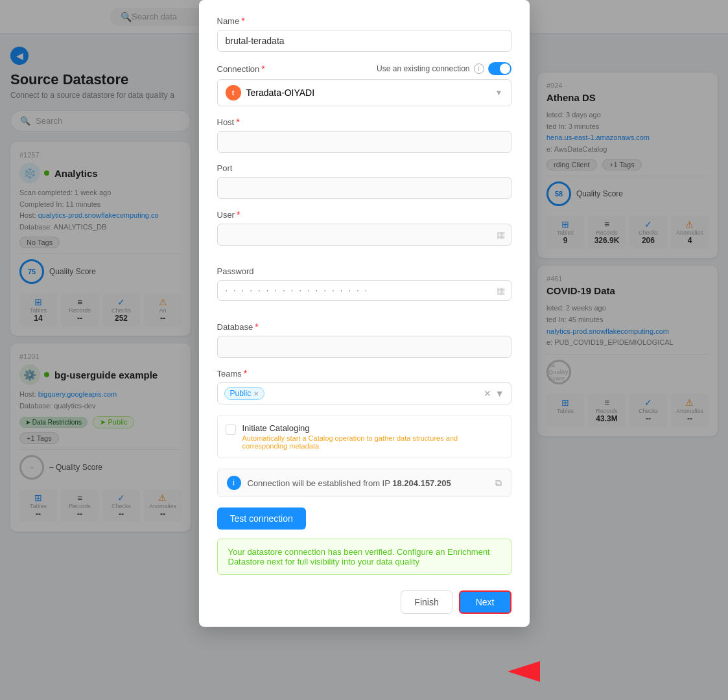 Image resolution: width=728 pixels, height=700 pixels. I want to click on database-input, so click(364, 347).